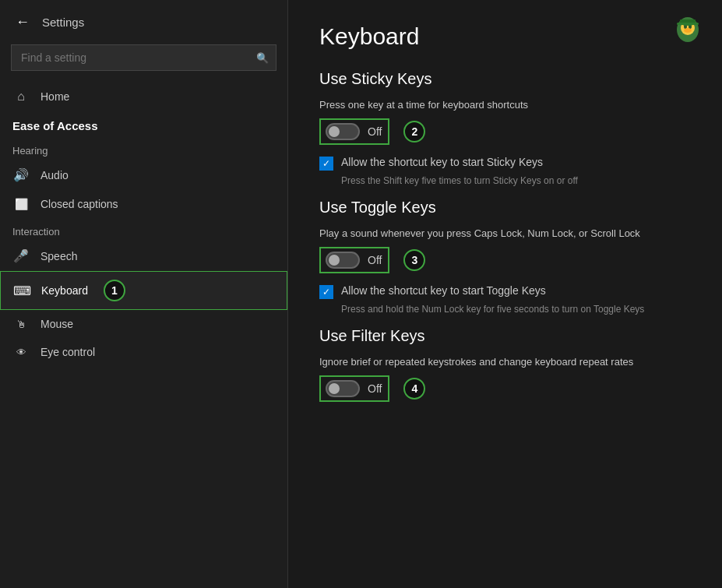  Describe the element at coordinates (63, 22) in the screenshot. I see `sidebar-title: Settings` at that location.